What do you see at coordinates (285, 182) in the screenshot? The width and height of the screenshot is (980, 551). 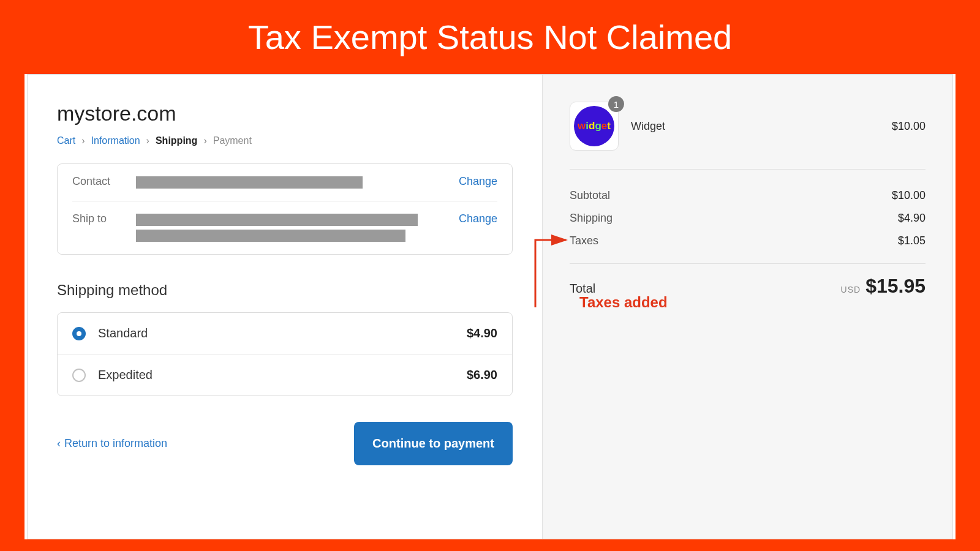 I see `contact-row: Contact Change` at bounding box center [285, 182].